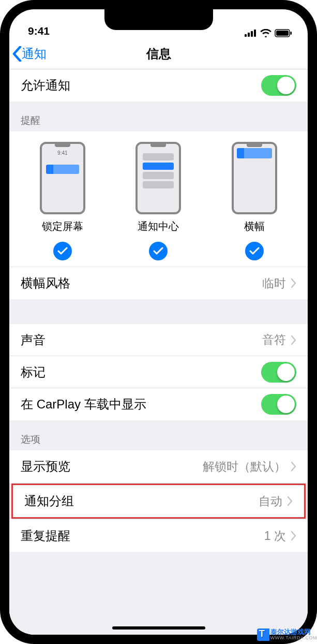  Describe the element at coordinates (158, 501) in the screenshot. I see `notification-grouping-row: 通知分组 自动` at that location.